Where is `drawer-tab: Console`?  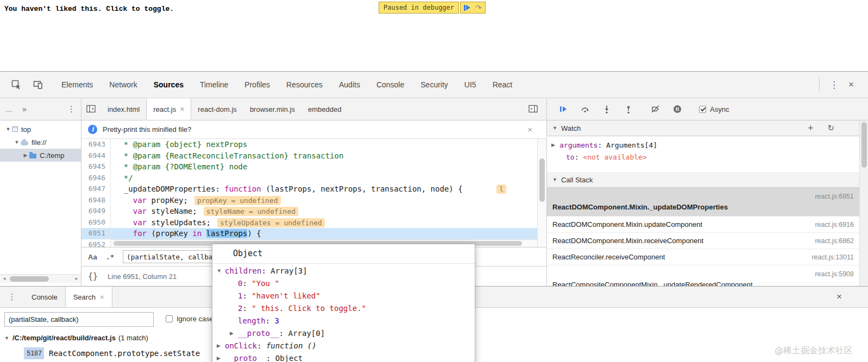 drawer-tab: Console is located at coordinates (45, 297).